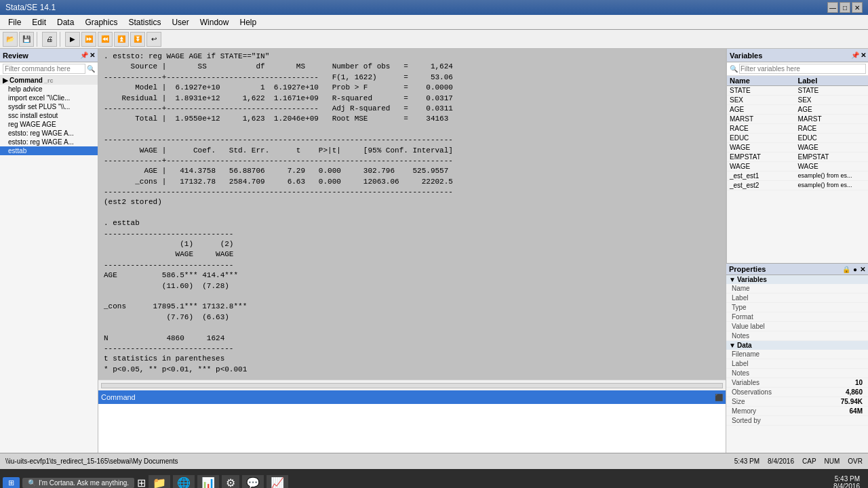 This screenshot has height=488, width=868. What do you see at coordinates (277, 482) in the screenshot?
I see `taskbar-stata: 📈` at bounding box center [277, 482].